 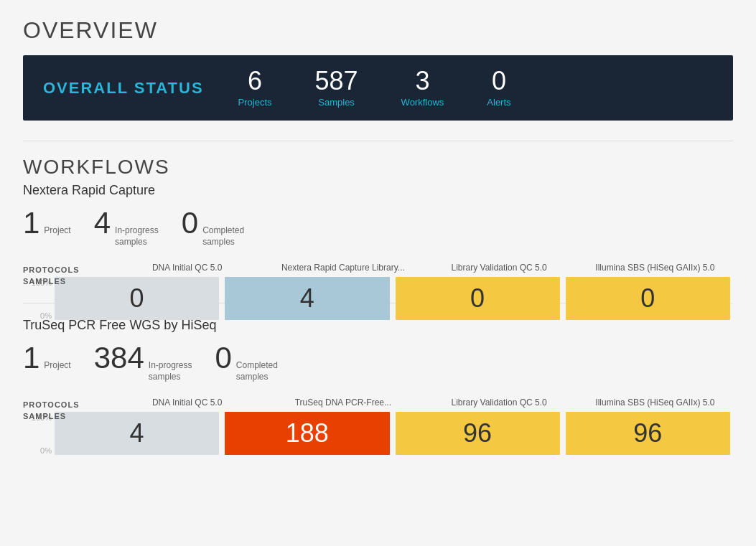 I want to click on truseq-bar-col-0: 4, so click(x=136, y=433).